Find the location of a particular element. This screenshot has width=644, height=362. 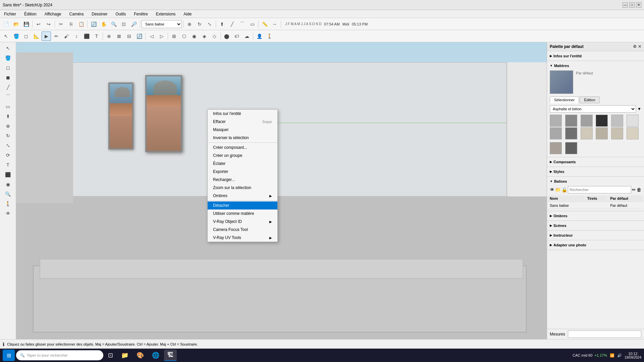

menu-aide: Aide is located at coordinates (187, 14).